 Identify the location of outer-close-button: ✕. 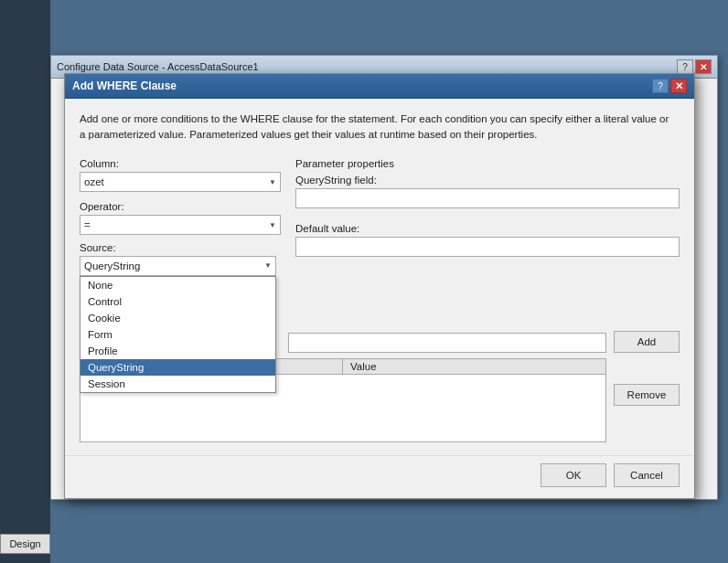
(703, 67).